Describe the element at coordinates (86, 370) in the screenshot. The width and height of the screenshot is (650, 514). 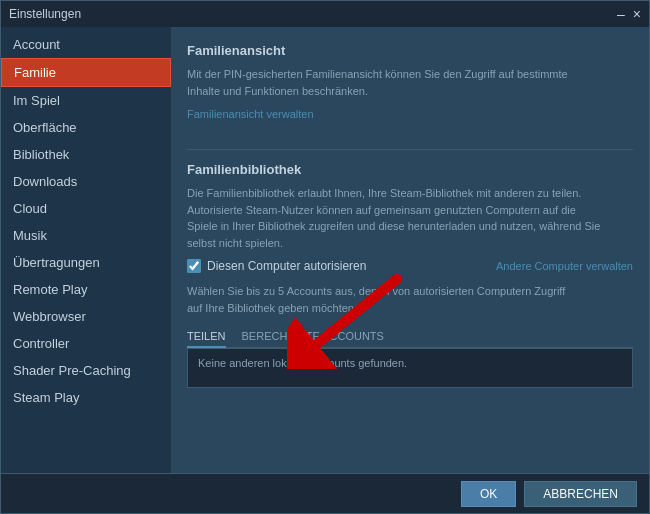
I see `sidebar-item-shader-pre-caching: Shader Pre-Caching` at that location.